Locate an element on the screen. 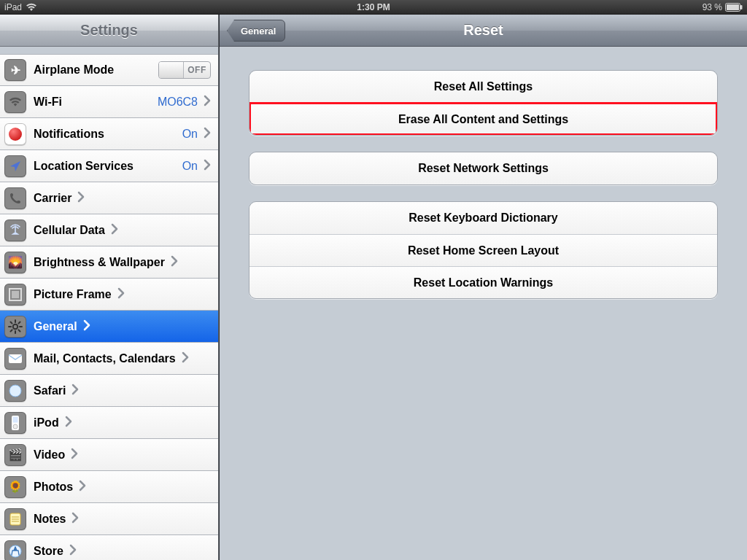 This screenshot has width=747, height=560. sidebar-item-cellular-data: Cellular Data is located at coordinates (109, 230).